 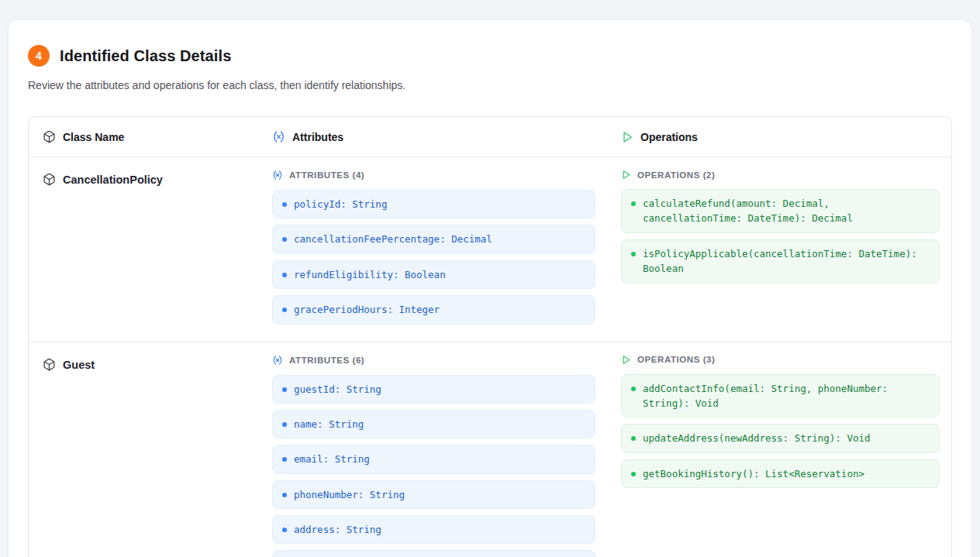 I want to click on header-operations-label: Operations, so click(x=669, y=137).